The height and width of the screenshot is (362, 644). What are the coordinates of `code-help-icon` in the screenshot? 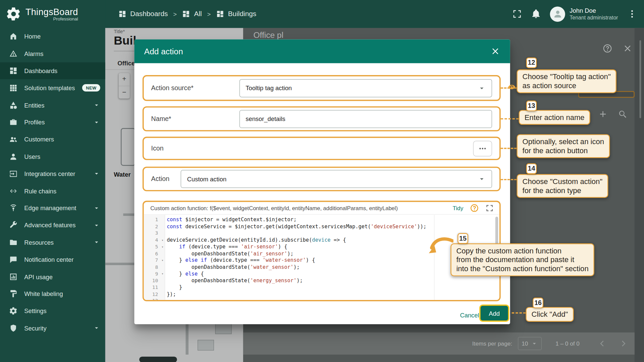 It's located at (474, 208).